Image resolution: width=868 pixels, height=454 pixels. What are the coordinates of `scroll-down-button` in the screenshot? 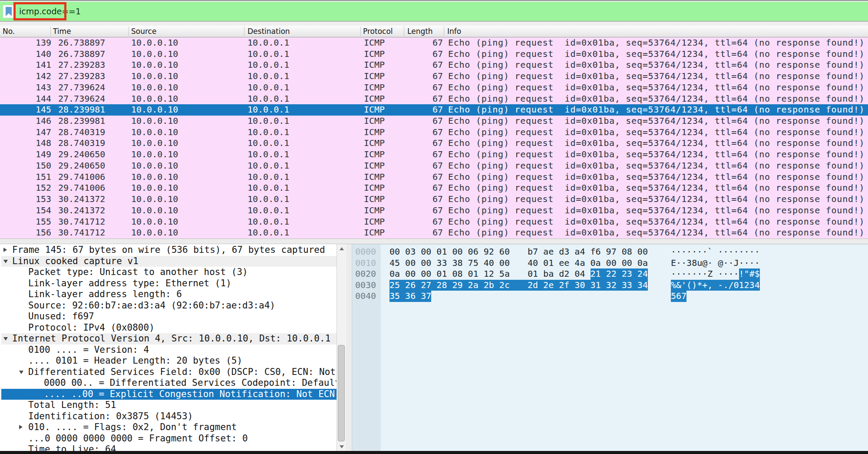 It's located at (341, 447).